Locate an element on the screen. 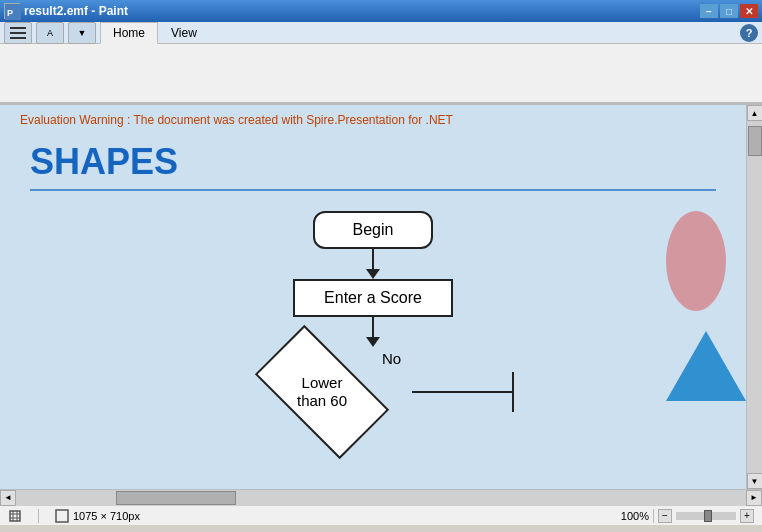 Image resolution: width=762 pixels, height=532 pixels. no-branch: No is located at coordinates (463, 392).